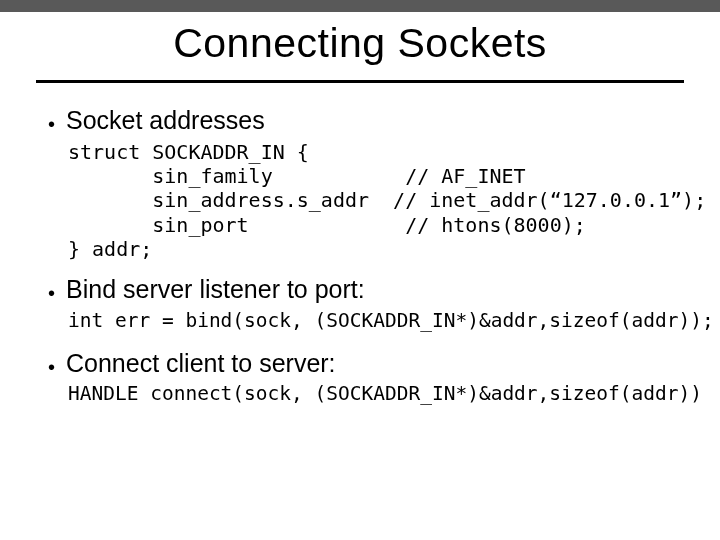 The width and height of the screenshot is (720, 540). What do you see at coordinates (366, 290) in the screenshot?
I see `bullet-bind: • Bind server listener to port:` at bounding box center [366, 290].